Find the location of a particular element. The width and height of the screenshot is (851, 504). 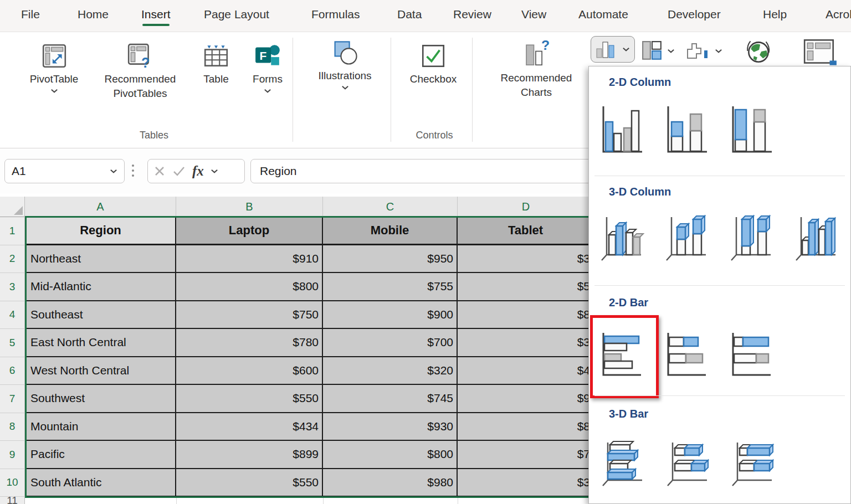

cell-C2: $950 is located at coordinates (390, 259).